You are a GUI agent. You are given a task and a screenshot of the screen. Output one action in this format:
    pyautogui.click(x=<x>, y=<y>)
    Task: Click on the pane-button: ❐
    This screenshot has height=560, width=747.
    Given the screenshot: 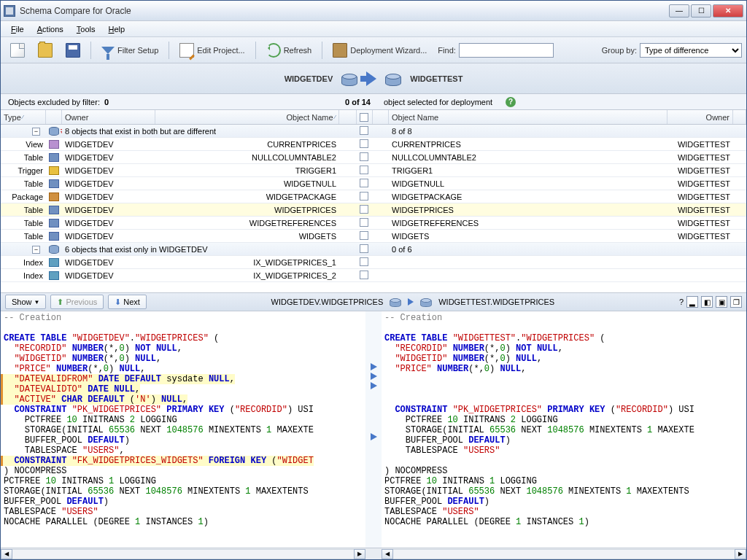 What is the action you would take?
    pyautogui.click(x=736, y=302)
    